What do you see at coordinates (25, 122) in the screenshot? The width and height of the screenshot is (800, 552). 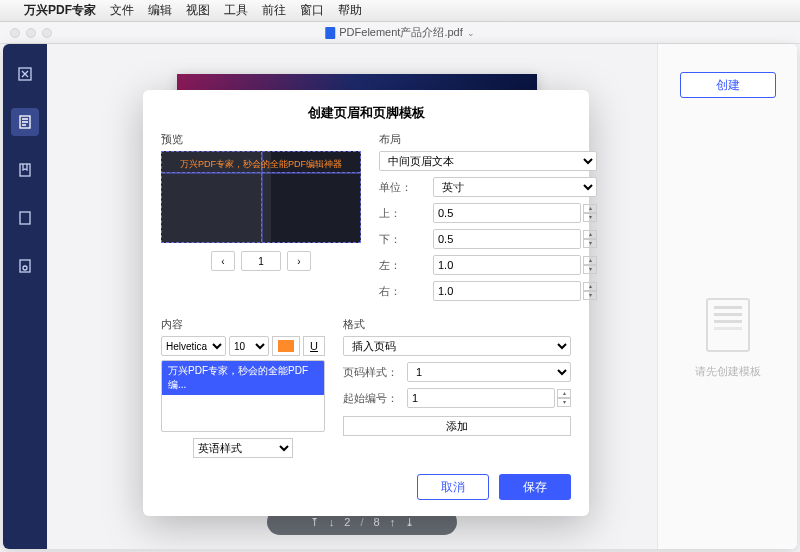 I see `sidebar-page-icon` at bounding box center [25, 122].